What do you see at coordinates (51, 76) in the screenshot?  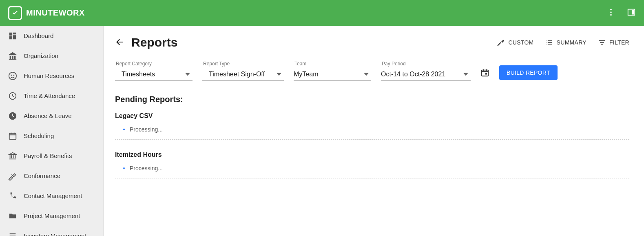 I see `sidebar-item-hr: Human Resources` at bounding box center [51, 76].